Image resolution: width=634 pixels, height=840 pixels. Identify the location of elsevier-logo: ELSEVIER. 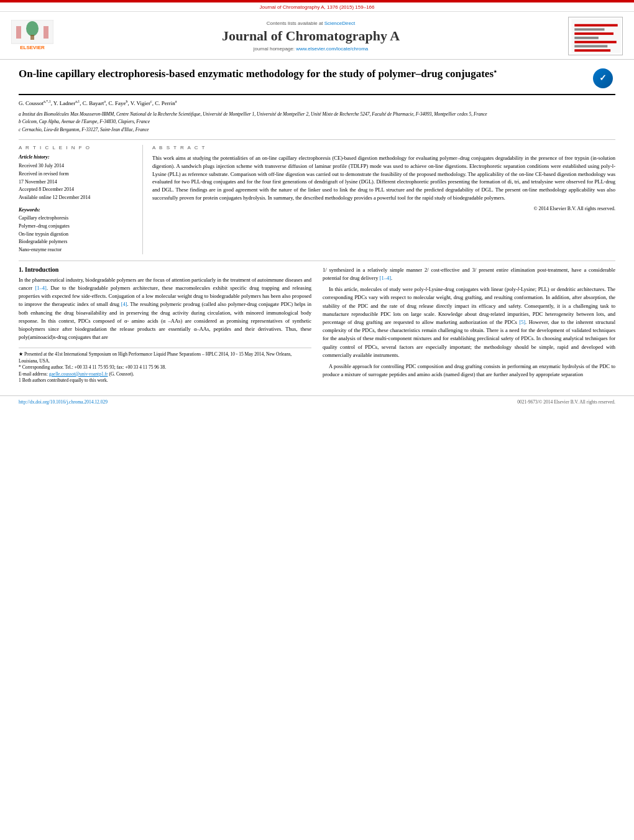
(32, 36).